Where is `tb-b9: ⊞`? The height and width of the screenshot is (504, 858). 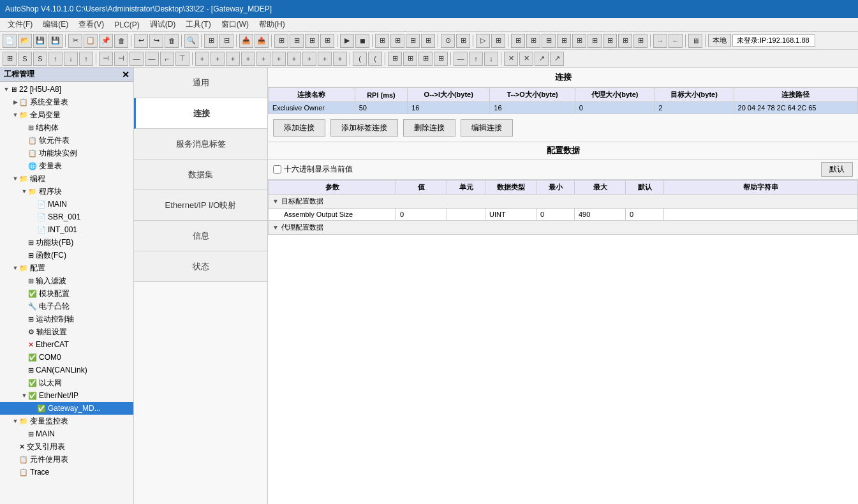
tb-b9: ⊞ is located at coordinates (382, 41).